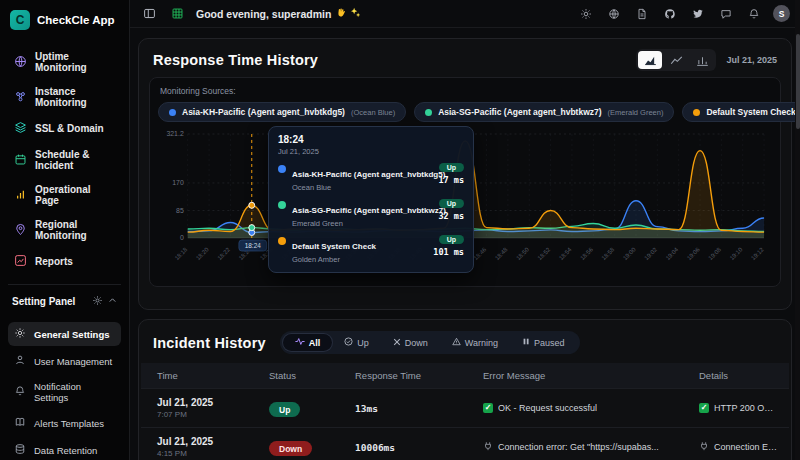 This screenshot has width=800, height=460. What do you see at coordinates (177, 14) in the screenshot?
I see `grid-apps-icon` at bounding box center [177, 14].